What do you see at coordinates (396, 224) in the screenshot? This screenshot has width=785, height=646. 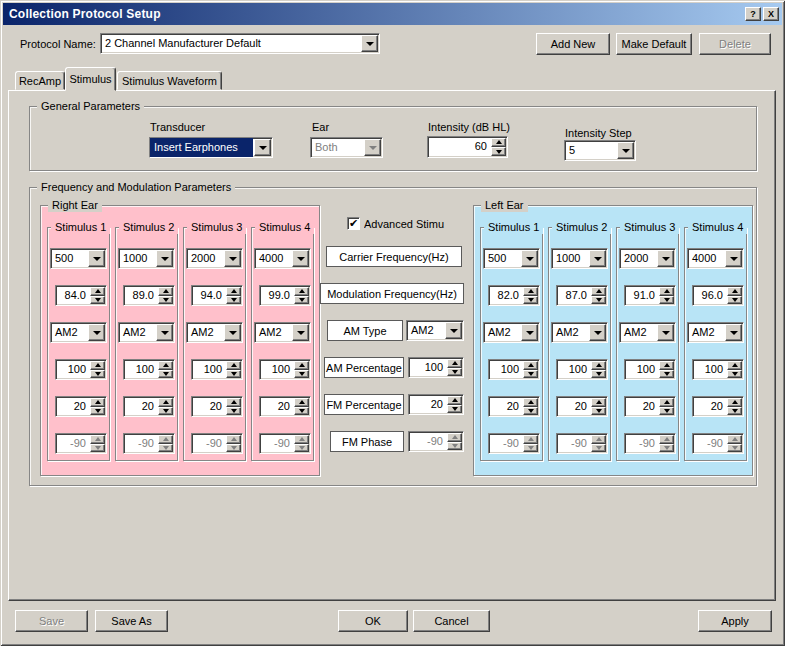 I see `advanced-stim-checkbox: ✔ Advanced Stimu` at bounding box center [396, 224].